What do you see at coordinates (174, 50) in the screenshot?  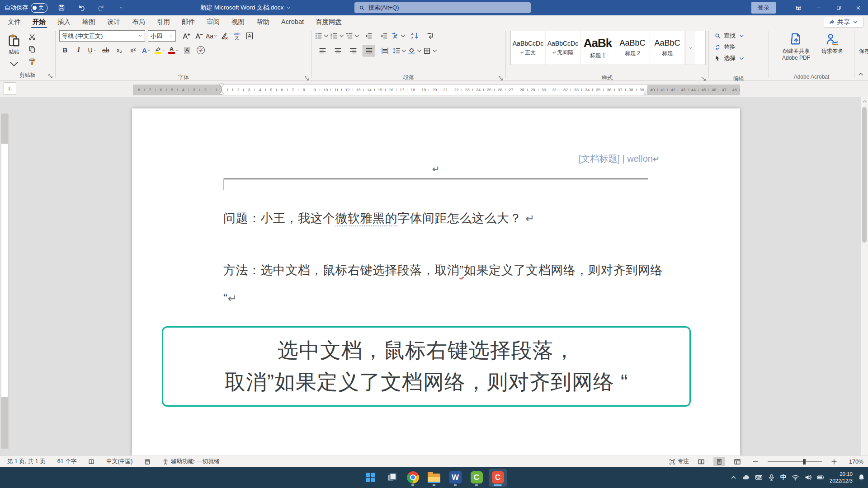 I see `font-color-button: A` at bounding box center [174, 50].